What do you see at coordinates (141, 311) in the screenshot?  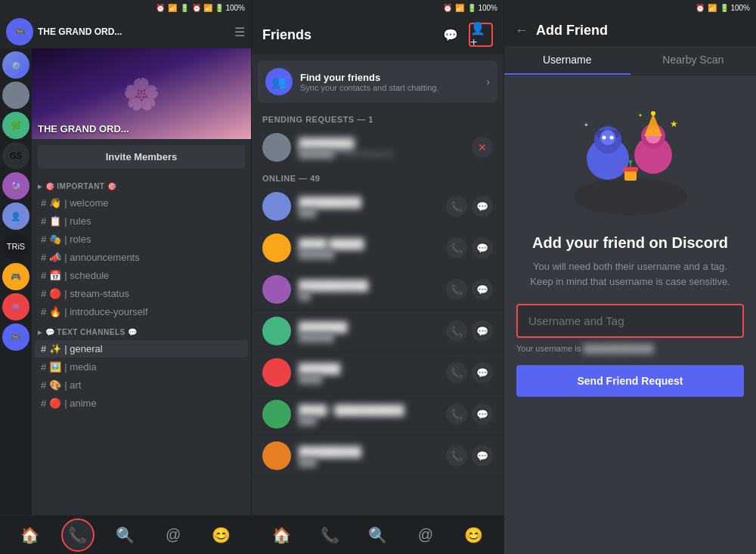 I see `channel-introduce-yourself: # 🔥 | introduce-yourself` at bounding box center [141, 311].